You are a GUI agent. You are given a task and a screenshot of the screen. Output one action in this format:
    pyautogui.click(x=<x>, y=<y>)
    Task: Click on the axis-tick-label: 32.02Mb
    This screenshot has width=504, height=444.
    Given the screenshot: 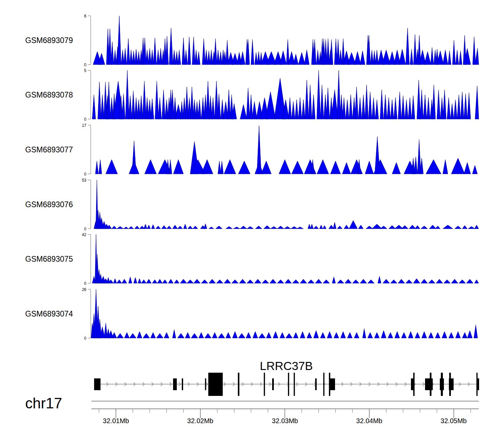 What is the action you would take?
    pyautogui.click(x=200, y=421)
    